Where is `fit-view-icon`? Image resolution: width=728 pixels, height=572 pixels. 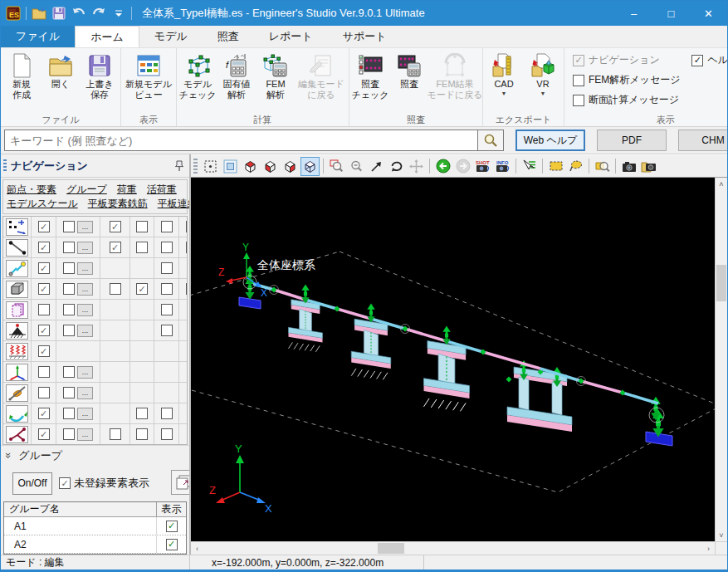 fit-view-icon is located at coordinates (231, 166).